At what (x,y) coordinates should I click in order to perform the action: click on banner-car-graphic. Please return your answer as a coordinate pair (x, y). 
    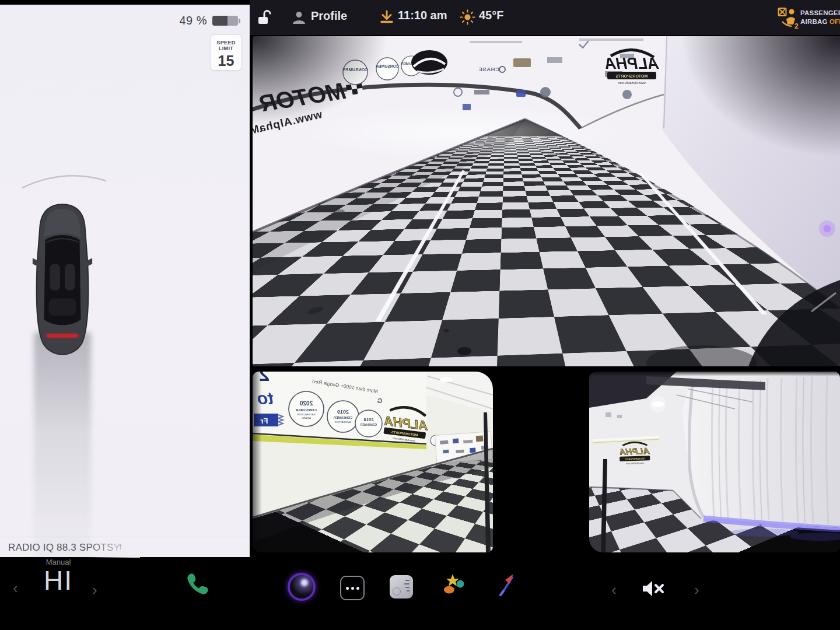
    Looking at the image, I should click on (429, 62).